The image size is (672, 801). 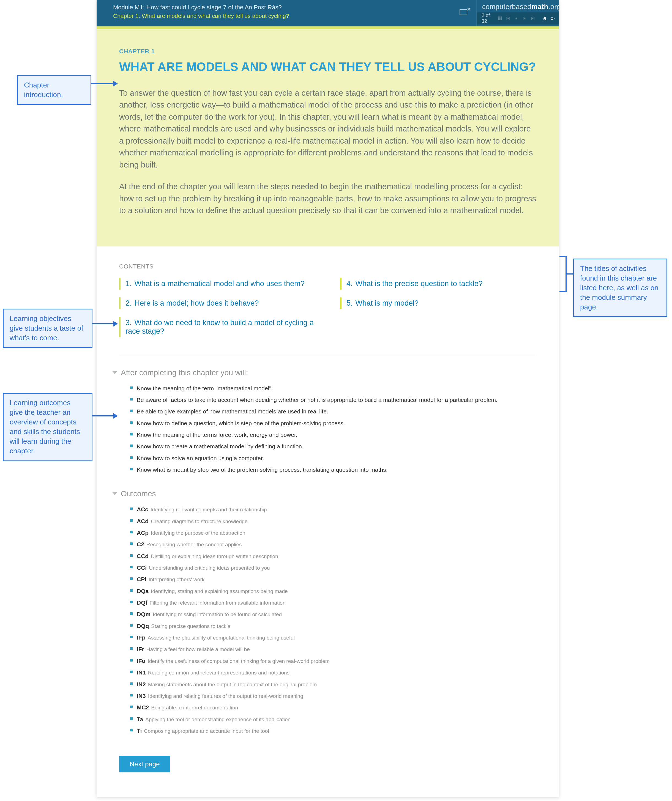 I want to click on brand-part-3: math, so click(x=540, y=6).